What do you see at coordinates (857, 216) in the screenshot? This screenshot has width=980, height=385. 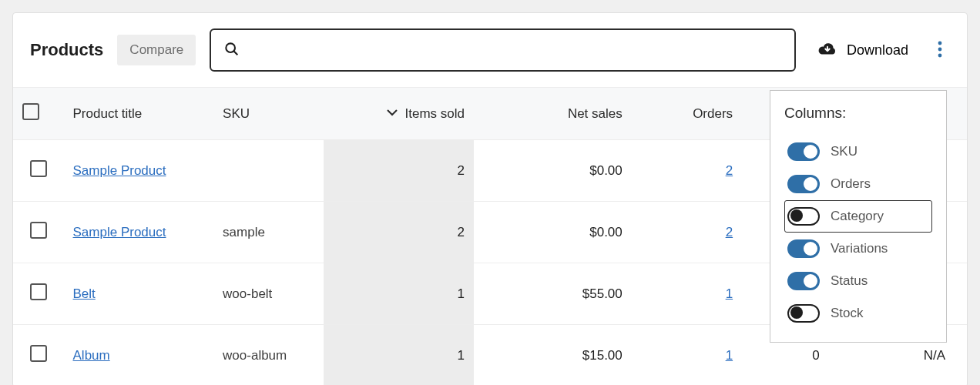 I see `toggle-label: Category` at bounding box center [857, 216].